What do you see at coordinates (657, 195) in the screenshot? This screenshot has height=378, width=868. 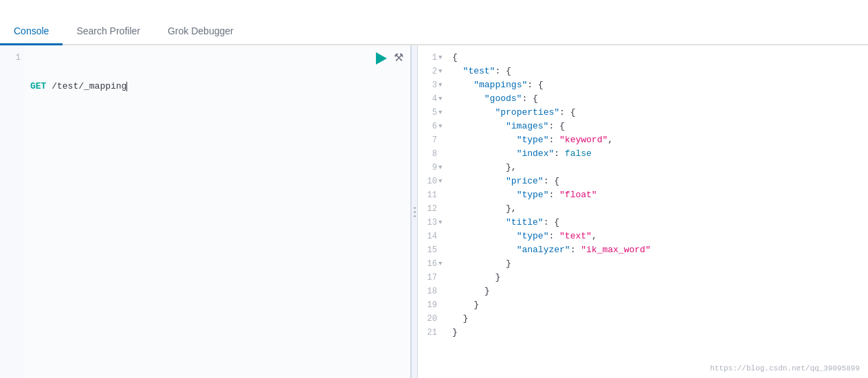 I see `response-content-line: "type": "float"` at bounding box center [657, 195].